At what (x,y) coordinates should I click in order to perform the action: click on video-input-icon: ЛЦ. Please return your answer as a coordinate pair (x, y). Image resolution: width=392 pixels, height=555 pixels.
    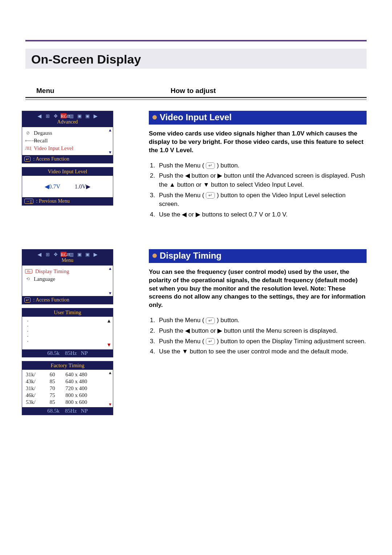
    Looking at the image, I should click on (28, 148).